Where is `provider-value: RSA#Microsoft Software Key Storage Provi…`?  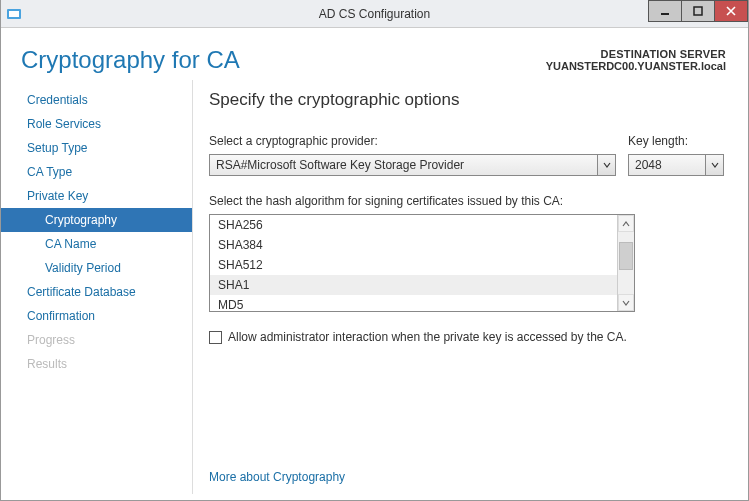
provider-value: RSA#Microsoft Software Key Storage Provi… is located at coordinates (404, 165).